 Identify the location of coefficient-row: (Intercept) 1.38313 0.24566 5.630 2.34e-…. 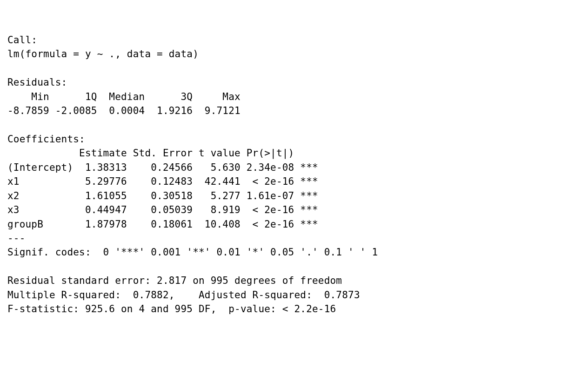
(163, 168).